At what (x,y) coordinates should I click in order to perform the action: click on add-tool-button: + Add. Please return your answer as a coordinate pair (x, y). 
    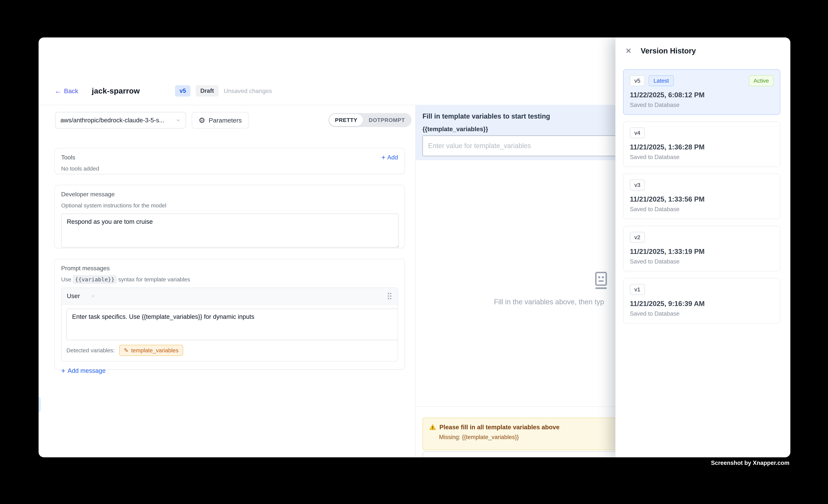
    Looking at the image, I should click on (390, 157).